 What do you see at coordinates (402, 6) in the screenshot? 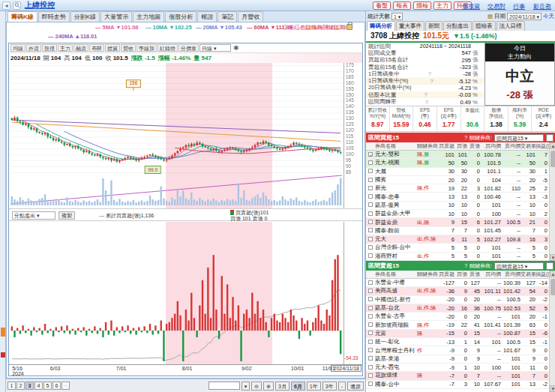
I see `topbar-button-1: 報表` at bounding box center [402, 6].